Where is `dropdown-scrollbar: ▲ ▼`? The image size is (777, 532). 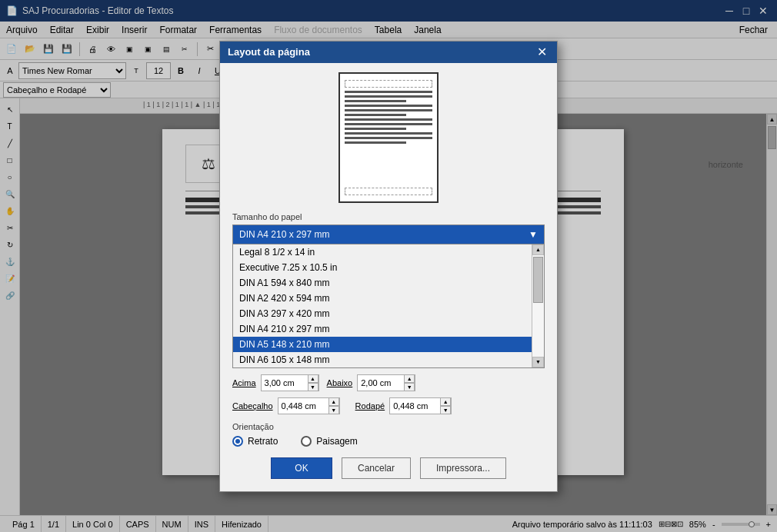 dropdown-scrollbar: ▲ ▼ is located at coordinates (538, 306).